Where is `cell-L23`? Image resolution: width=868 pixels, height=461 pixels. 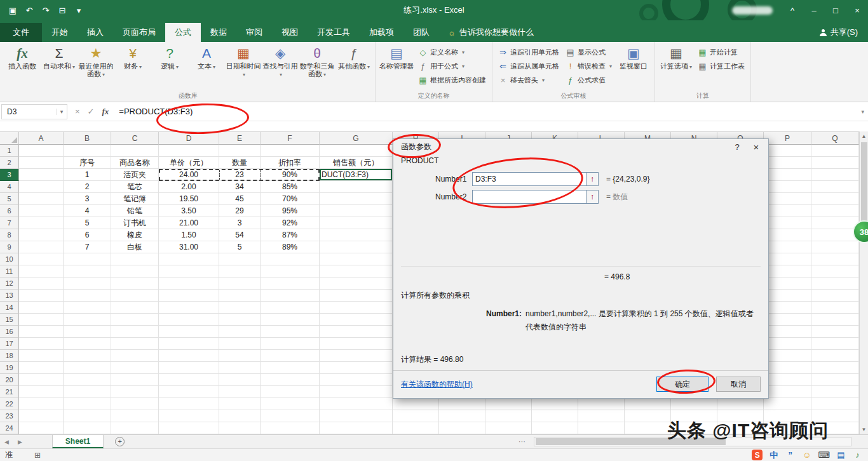 cell-L23 is located at coordinates (601, 417).